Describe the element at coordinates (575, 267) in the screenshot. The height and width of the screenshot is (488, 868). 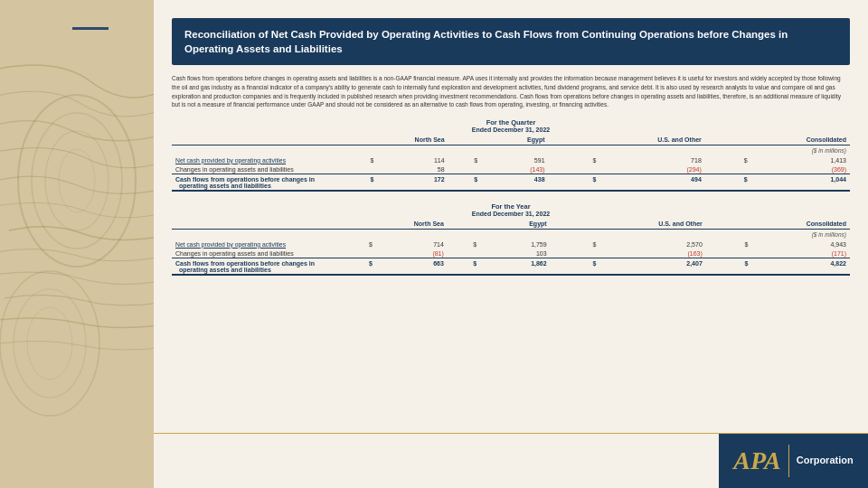
I see `yrow3-us-sign: $` at that location.